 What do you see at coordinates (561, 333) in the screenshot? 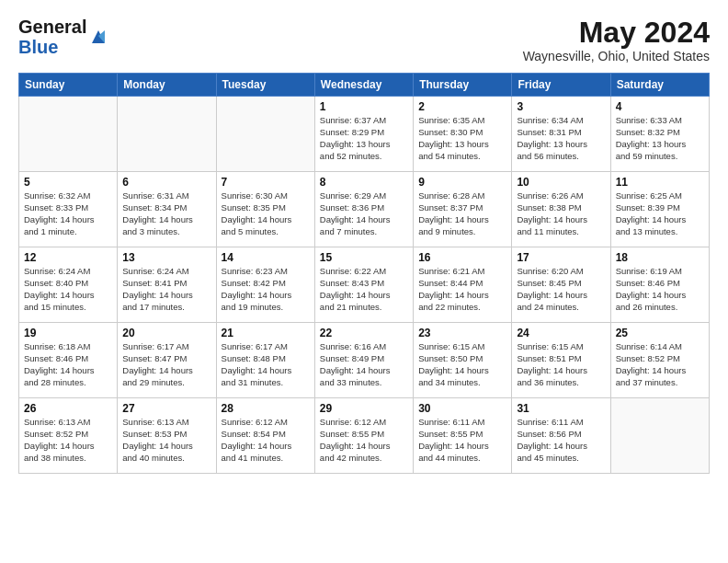
I see `day-number: 24` at bounding box center [561, 333].